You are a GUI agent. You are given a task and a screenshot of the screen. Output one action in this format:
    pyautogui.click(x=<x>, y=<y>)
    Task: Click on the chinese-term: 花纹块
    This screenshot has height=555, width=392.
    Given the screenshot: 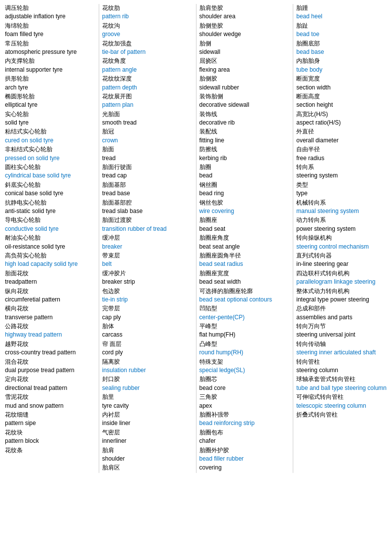 What is the action you would take?
    pyautogui.click(x=50, y=433)
    